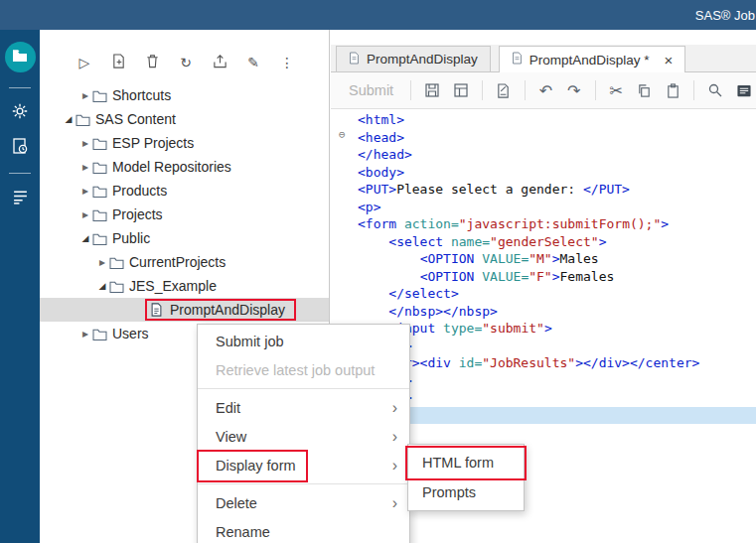 The image size is (756, 543). Describe the element at coordinates (177, 262) in the screenshot. I see `tree-item-label: CurrentProjects` at that location.